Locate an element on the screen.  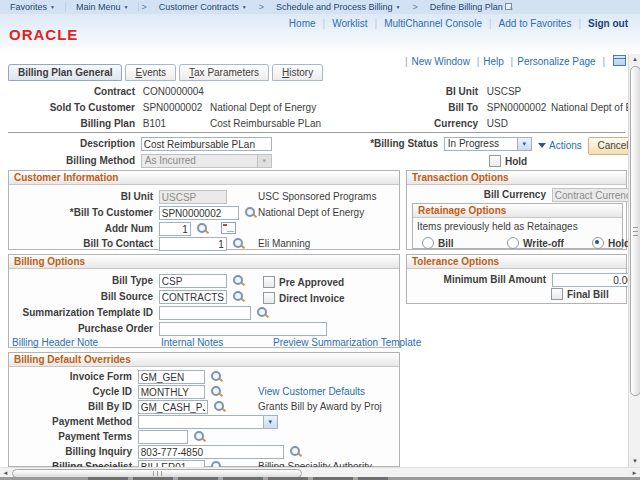
scroll-left-arrow: ◄ is located at coordinates (6, 473).